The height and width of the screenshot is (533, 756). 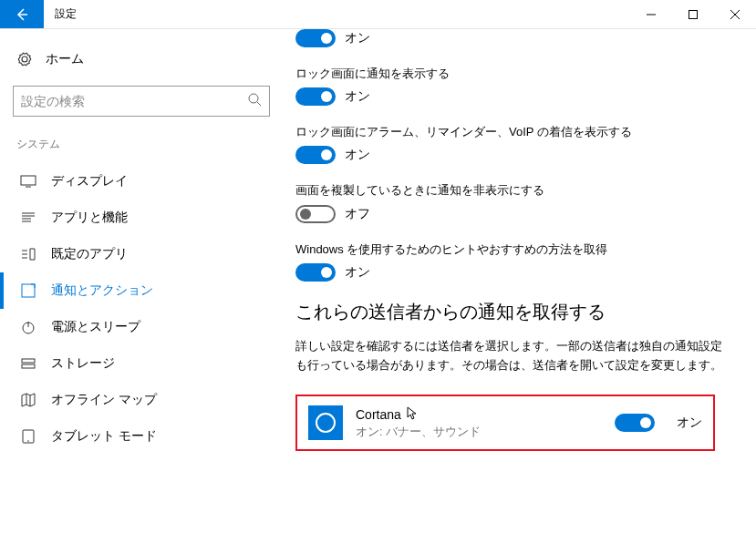 What do you see at coordinates (513, 356) in the screenshot?
I see `senders-section-description: 詳しい設定を確認するには送信者を選択します。一部の送信者は独自の通知設定も行って…` at bounding box center [513, 356].